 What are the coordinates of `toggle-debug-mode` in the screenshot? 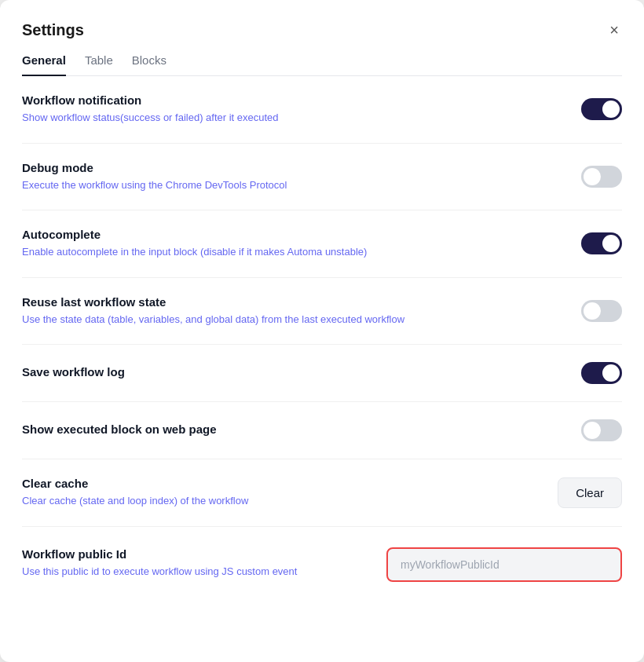 It's located at (602, 177).